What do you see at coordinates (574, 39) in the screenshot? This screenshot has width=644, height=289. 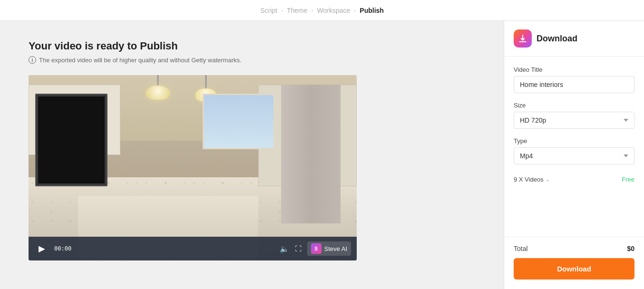 I see `panel-header: Download` at bounding box center [574, 39].